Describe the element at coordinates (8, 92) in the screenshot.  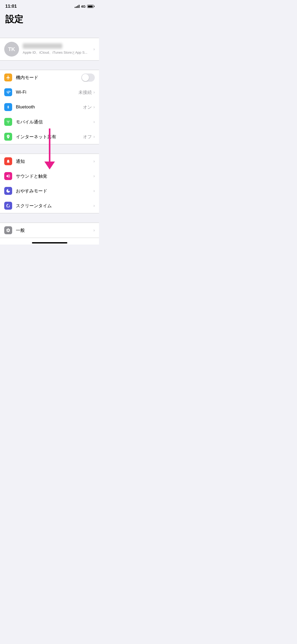
I see `wifi-icon` at that location.